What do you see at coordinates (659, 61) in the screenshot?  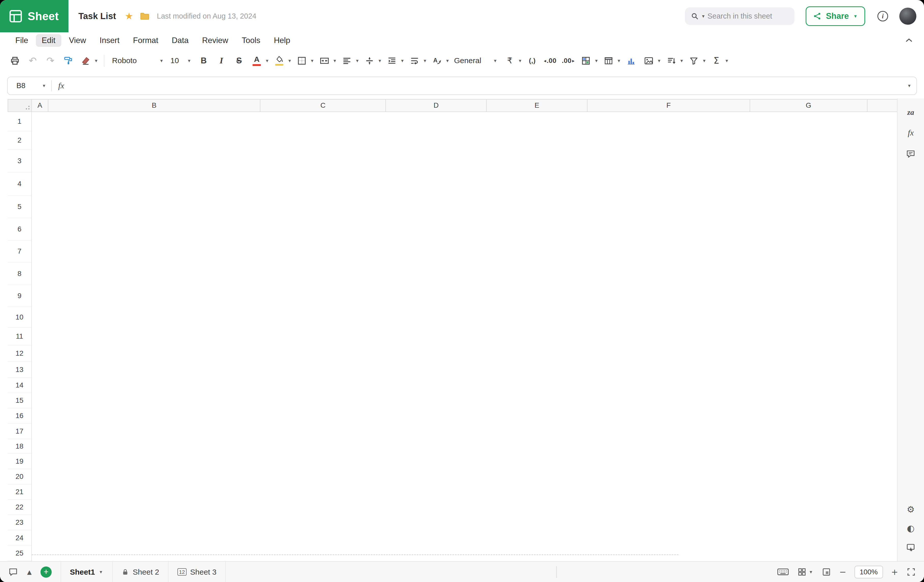 I see `insert-image-chevron-icon: ▾` at bounding box center [659, 61].